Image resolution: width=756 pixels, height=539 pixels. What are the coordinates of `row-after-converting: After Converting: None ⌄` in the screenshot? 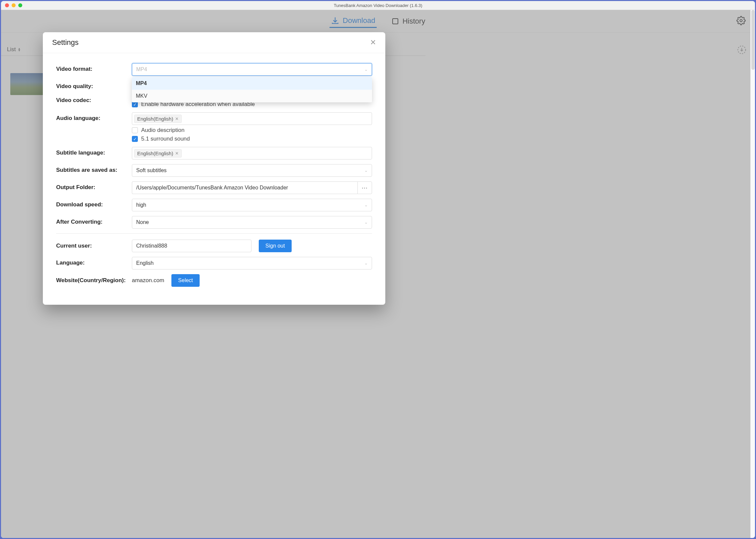 It's located at (214, 222).